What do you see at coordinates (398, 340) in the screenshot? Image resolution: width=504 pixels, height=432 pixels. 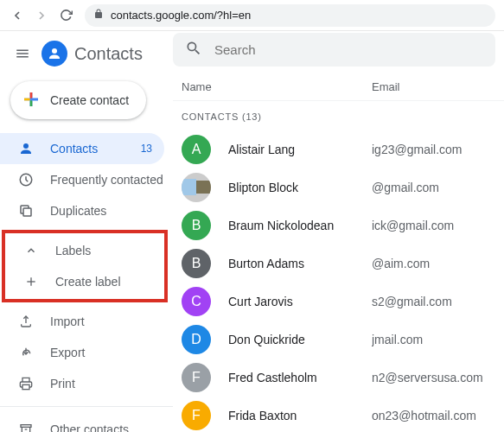 I see `contact-email: jmail.com` at bounding box center [398, 340].